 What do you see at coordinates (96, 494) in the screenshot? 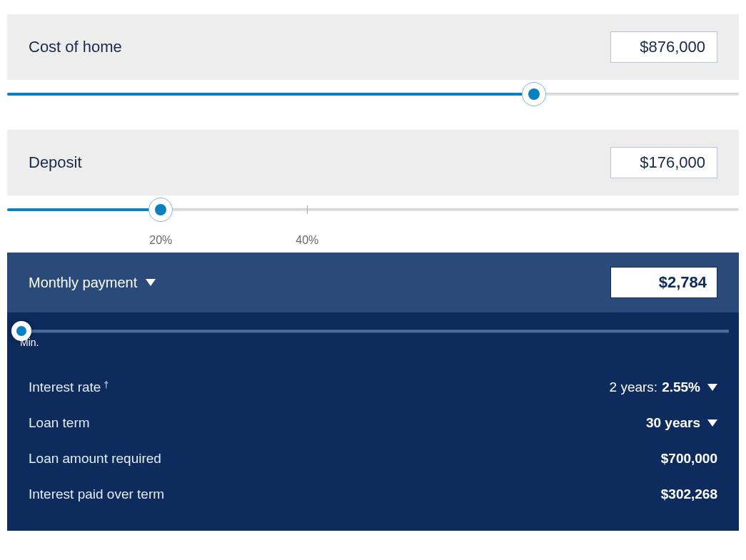
I see `interest-paid-label: Interest paid over term` at bounding box center [96, 494].